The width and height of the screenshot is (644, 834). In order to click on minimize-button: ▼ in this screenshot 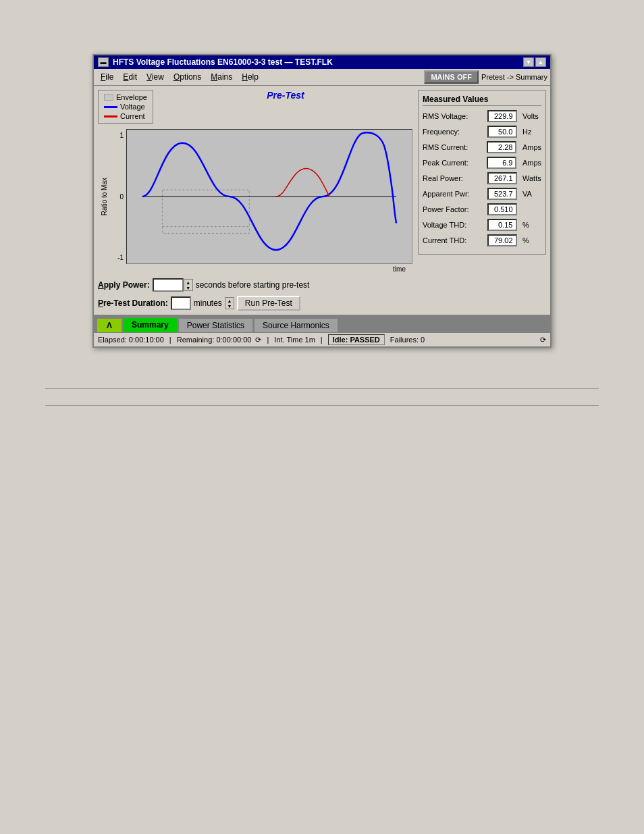, I will do `click(529, 62)`.